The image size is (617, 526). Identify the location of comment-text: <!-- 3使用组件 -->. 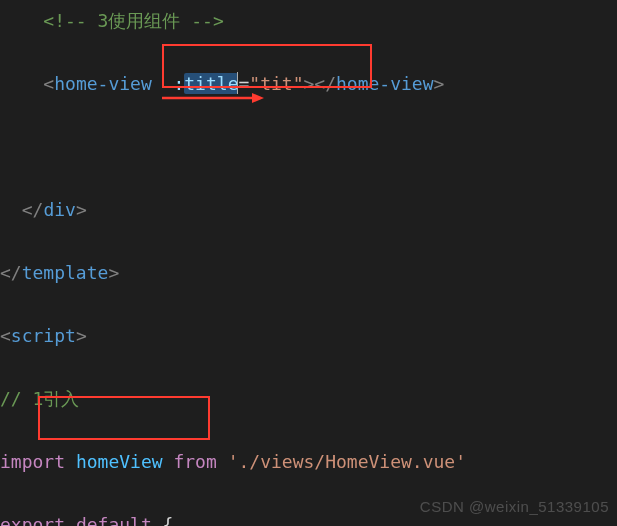
(133, 20).